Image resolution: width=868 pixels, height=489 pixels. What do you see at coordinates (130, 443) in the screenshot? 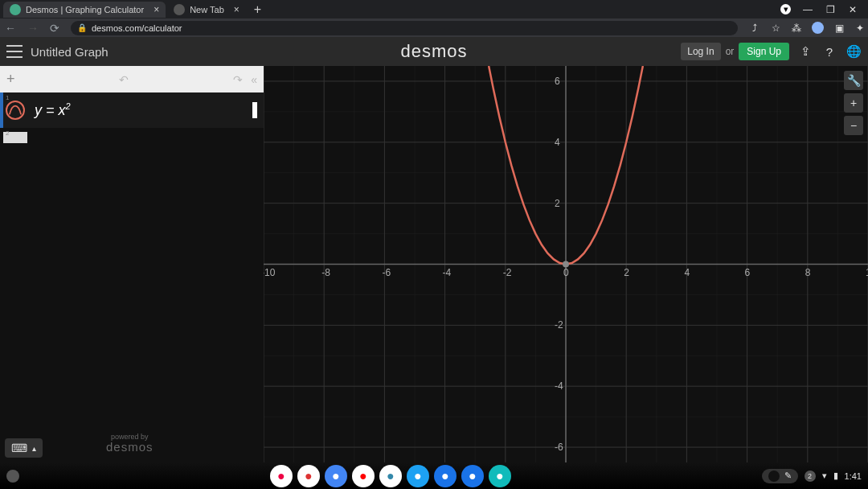
I see `powered-by: powered by desmos` at bounding box center [130, 443].